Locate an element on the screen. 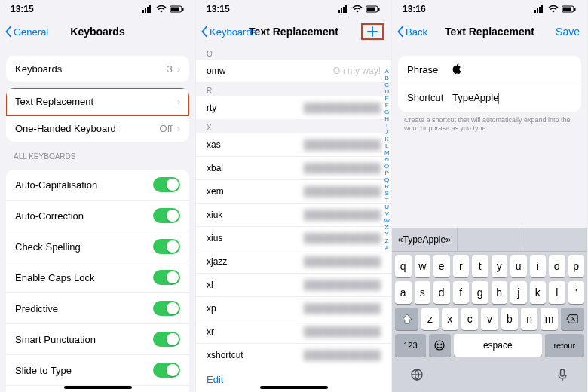 This screenshot has width=588, height=392. key-i: i is located at coordinates (538, 266).